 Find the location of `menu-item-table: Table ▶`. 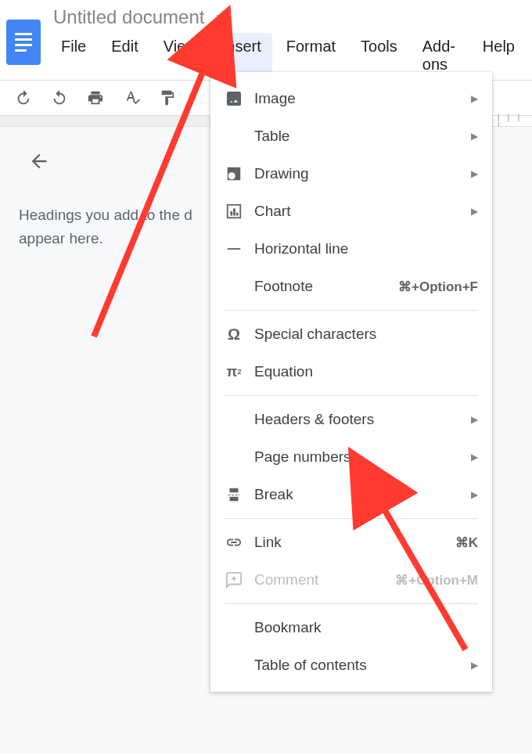

menu-item-table: Table ▶ is located at coordinates (351, 136).